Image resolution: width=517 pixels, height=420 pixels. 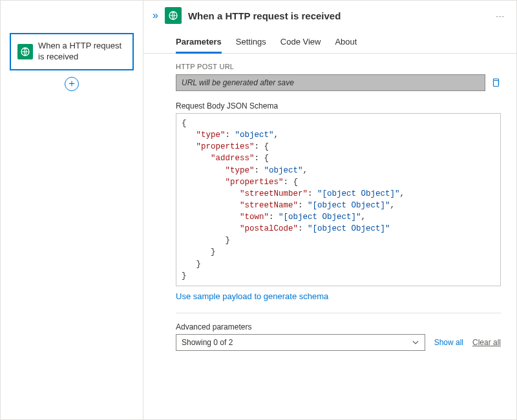 What do you see at coordinates (207, 342) in the screenshot?
I see `advanced-params-value: Showing 0 of 2` at bounding box center [207, 342].